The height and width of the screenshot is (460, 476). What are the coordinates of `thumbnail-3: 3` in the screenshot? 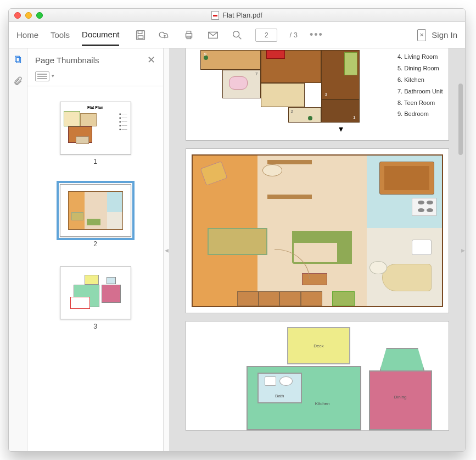 It's located at (96, 298).